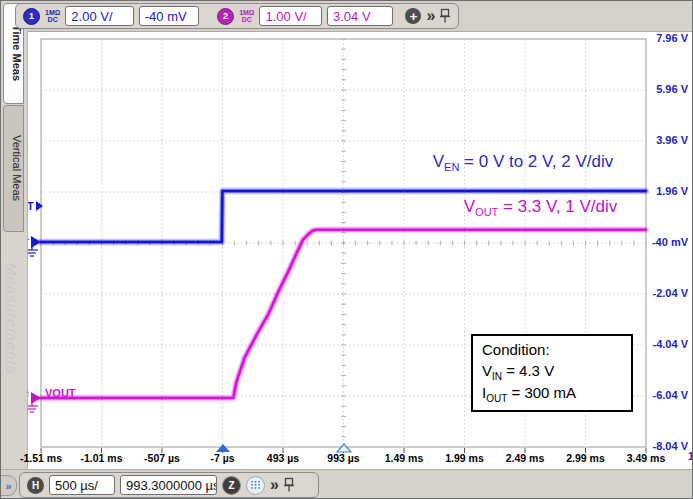 This screenshot has width=693, height=499. Describe the element at coordinates (170, 16) in the screenshot. I see `channel-1-offset-field: -40 mV` at that location.